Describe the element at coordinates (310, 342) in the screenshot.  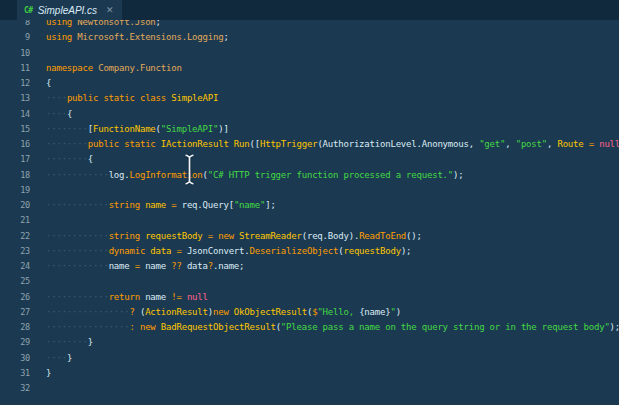
I see `code-line: 29········}` at that location.